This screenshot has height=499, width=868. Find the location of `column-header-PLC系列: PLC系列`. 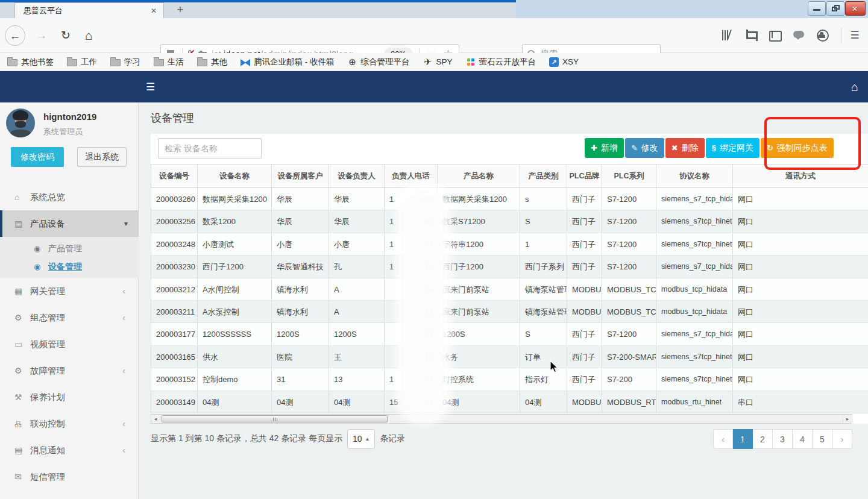

column-header-PLC系列: PLC系列 is located at coordinates (629, 176).